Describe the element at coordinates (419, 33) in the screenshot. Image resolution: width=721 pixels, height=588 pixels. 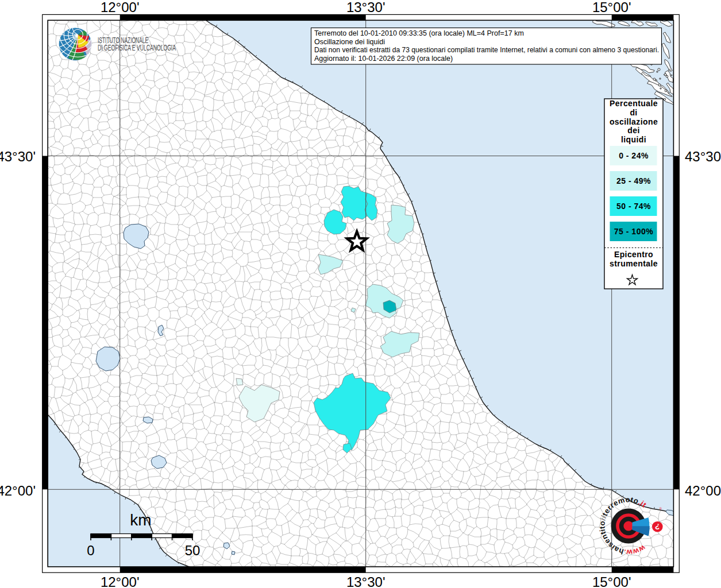
I see `svg-text:Terremoto del 10-01-2010 09:33: Terremoto del 10-01-2010 09:33:35 (ora l…` at that location.